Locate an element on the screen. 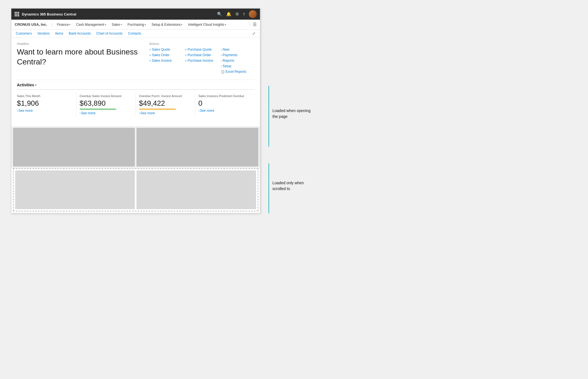 This screenshot has width=588, height=379. kpi-see-more-overdue-purch: › See more is located at coordinates (165, 113).